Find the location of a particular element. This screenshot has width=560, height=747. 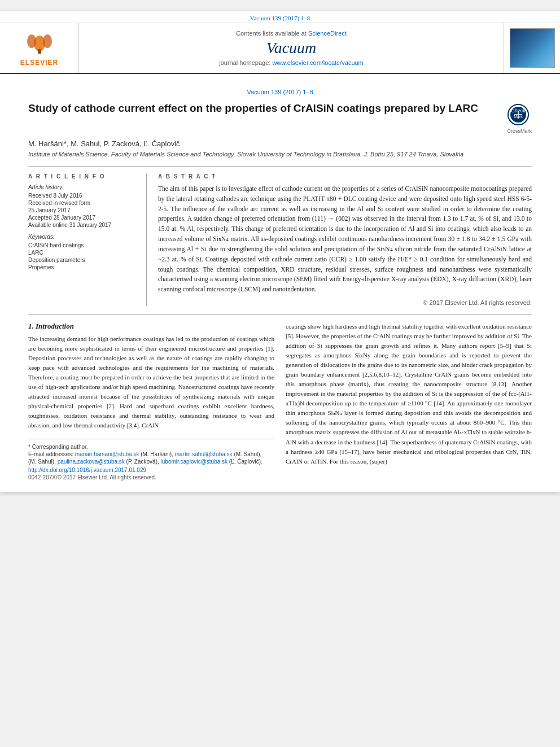

email-link-2: martin.sahul@stuba.sk is located at coordinates (204, 454).